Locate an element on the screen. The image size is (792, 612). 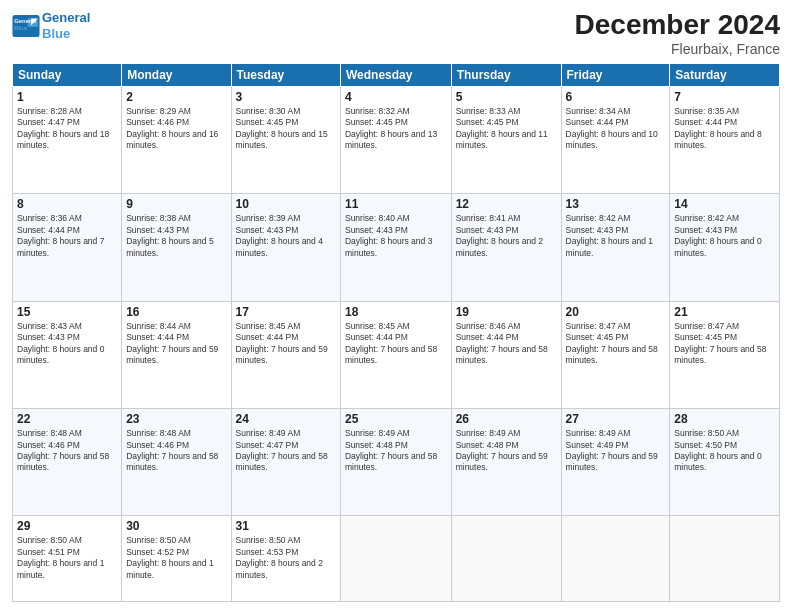
day-info: Sunrise: 8:50 AM Sunset: 4:51 PM Dayligh… is located at coordinates (67, 558).